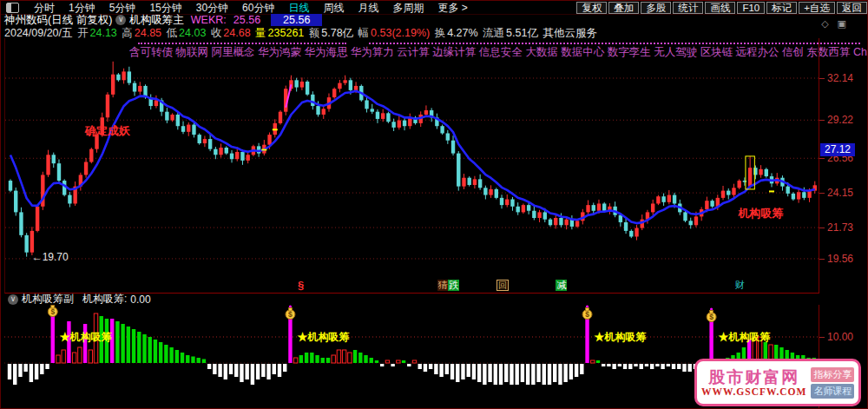 The width and height of the screenshot is (868, 409). I want to click on quote-segment: 流通, so click(493, 33).